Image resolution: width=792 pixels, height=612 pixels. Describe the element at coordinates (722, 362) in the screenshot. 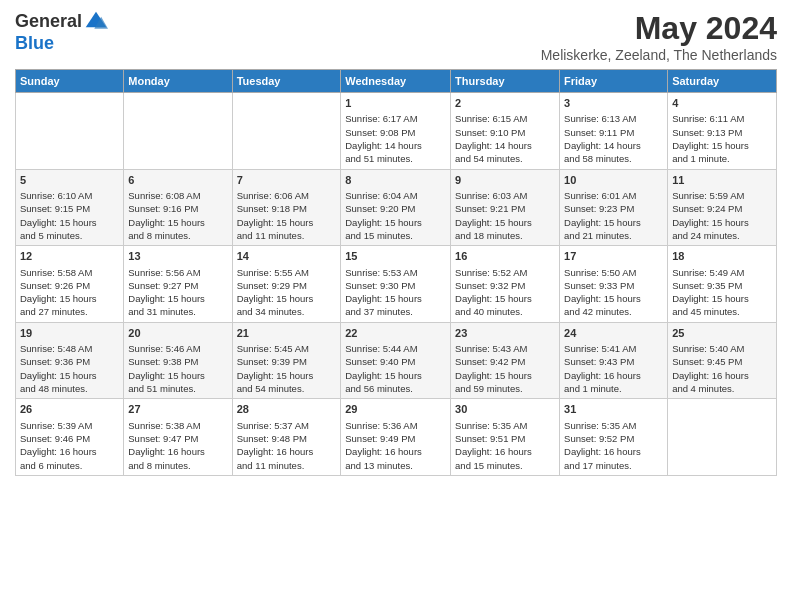

I see `day-info-line: Sunset: 9:45 PM` at that location.